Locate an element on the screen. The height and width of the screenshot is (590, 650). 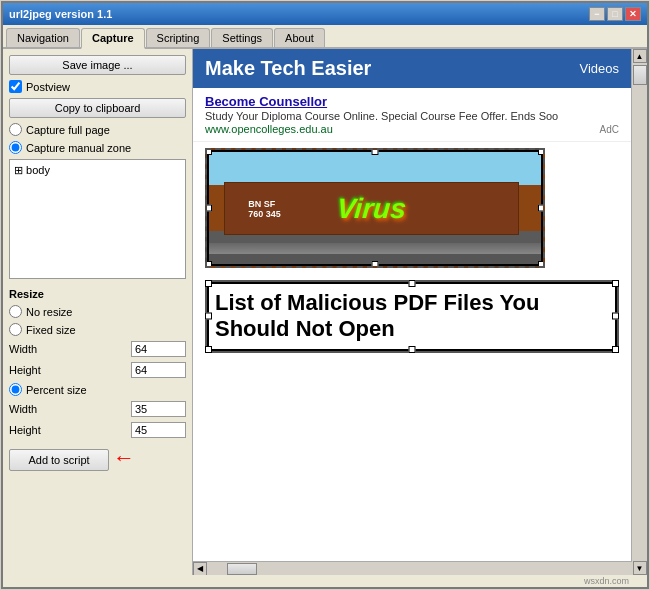
no-resize-label: No resize is located at coordinates (49, 312).